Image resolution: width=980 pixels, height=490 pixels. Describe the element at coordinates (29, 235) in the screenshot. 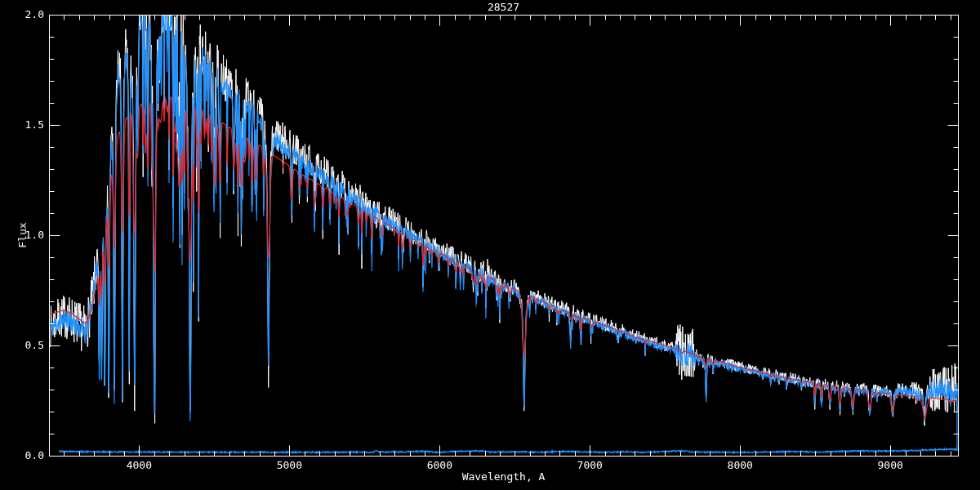

I see `y-tick-label-1.0: 1.0` at that location.